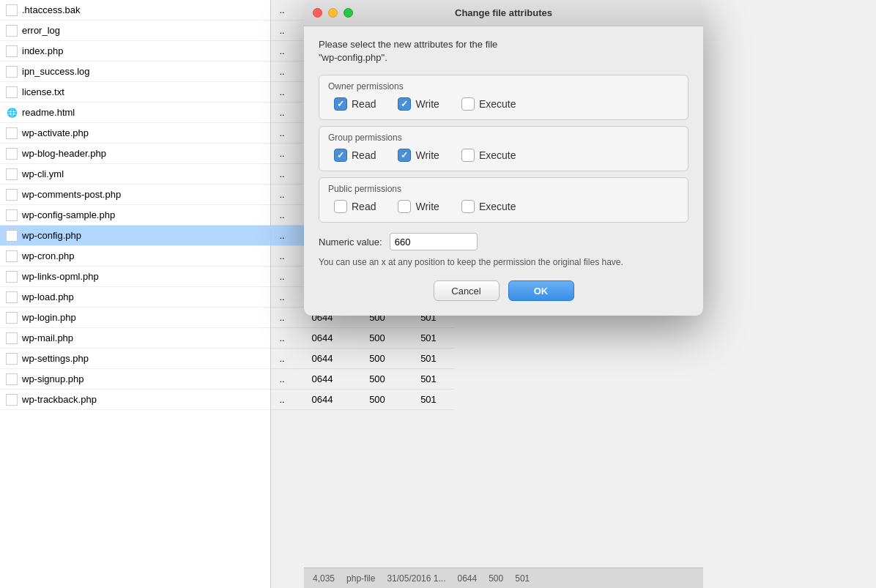  What do you see at coordinates (418, 206) in the screenshot?
I see `public-write-item: Write` at bounding box center [418, 206].